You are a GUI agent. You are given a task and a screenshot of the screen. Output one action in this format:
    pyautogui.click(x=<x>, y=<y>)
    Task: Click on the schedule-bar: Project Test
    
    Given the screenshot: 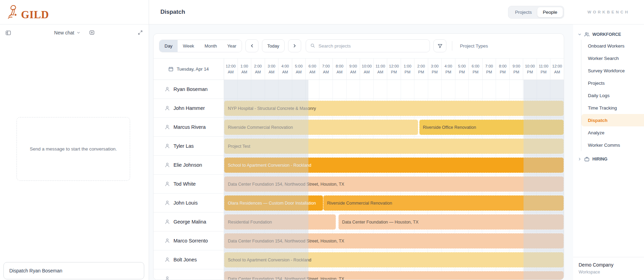 What is the action you would take?
    pyautogui.click(x=394, y=146)
    